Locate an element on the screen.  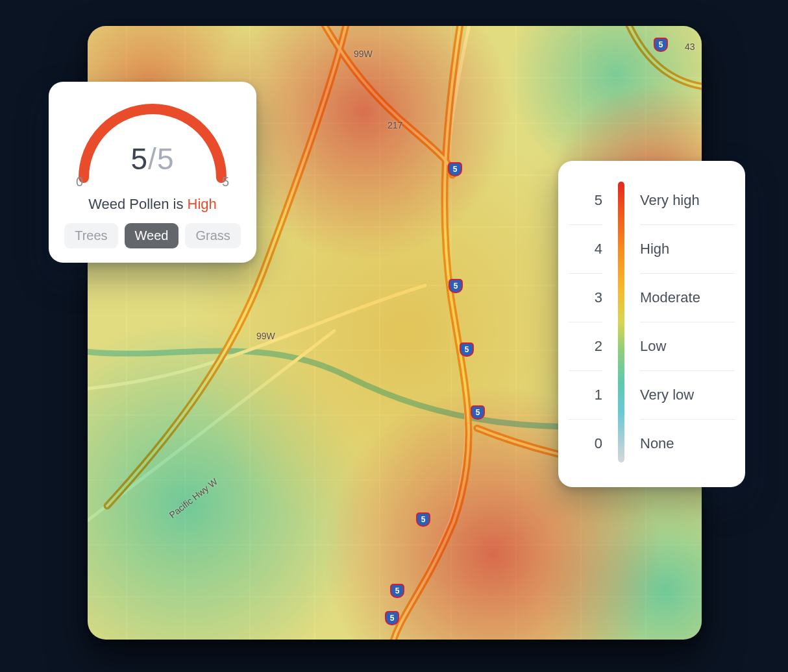
gauge-ticks: 0 5 is located at coordinates (153, 182).